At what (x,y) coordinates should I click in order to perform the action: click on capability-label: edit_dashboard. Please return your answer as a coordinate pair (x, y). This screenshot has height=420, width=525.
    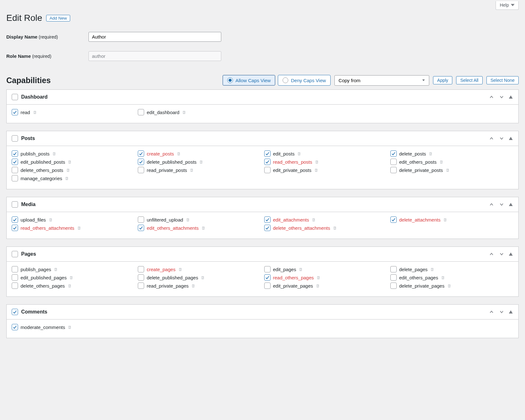
    Looking at the image, I should click on (163, 113).